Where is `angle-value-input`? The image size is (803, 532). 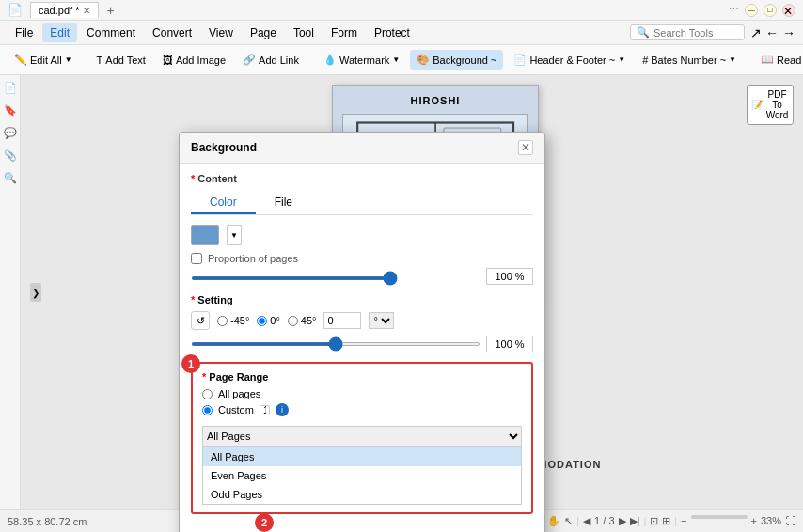 angle-value-input is located at coordinates (342, 321).